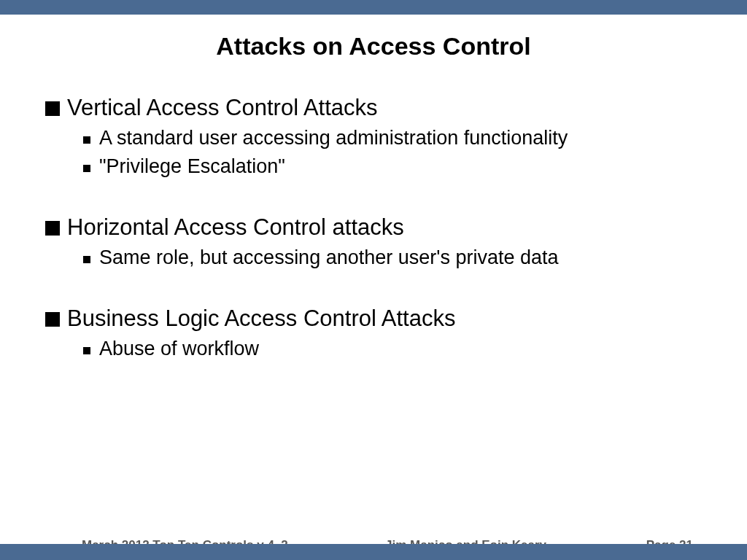 The height and width of the screenshot is (560, 747). What do you see at coordinates (374, 108) in the screenshot?
I see `section-heading: Vertical Access Control Attacks` at bounding box center [374, 108].